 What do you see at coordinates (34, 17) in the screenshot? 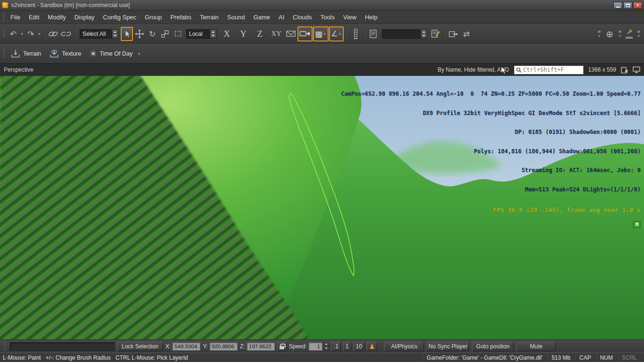
I see `menu-edit: Edit` at bounding box center [34, 17].